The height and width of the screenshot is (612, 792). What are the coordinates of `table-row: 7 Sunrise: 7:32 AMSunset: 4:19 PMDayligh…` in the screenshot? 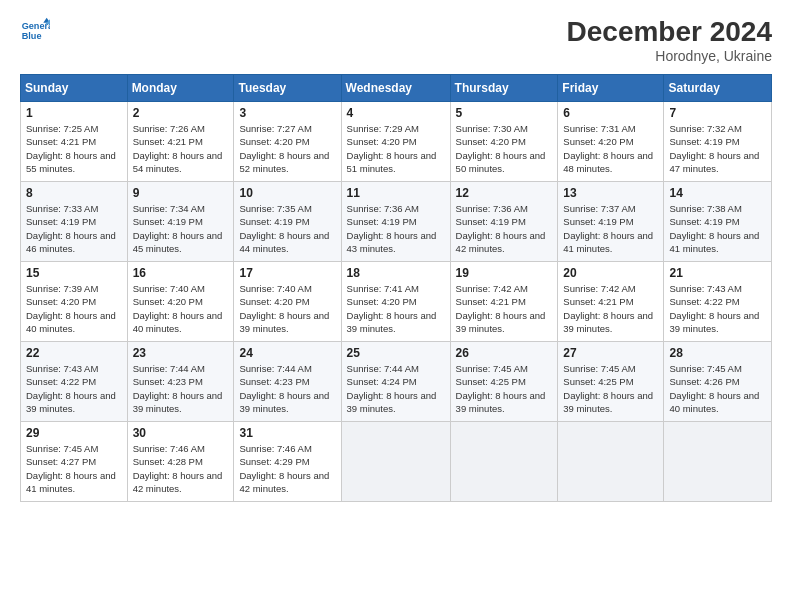 It's located at (718, 142).